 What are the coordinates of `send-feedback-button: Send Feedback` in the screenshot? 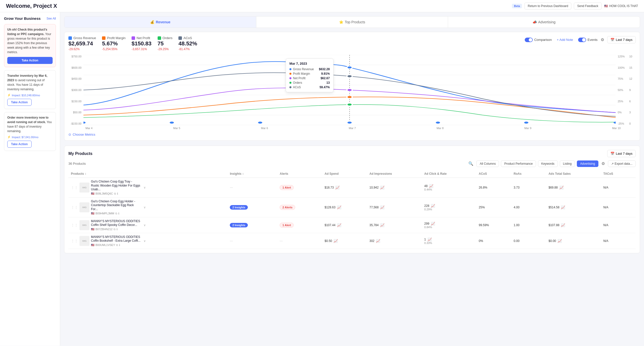 It's located at (588, 6).